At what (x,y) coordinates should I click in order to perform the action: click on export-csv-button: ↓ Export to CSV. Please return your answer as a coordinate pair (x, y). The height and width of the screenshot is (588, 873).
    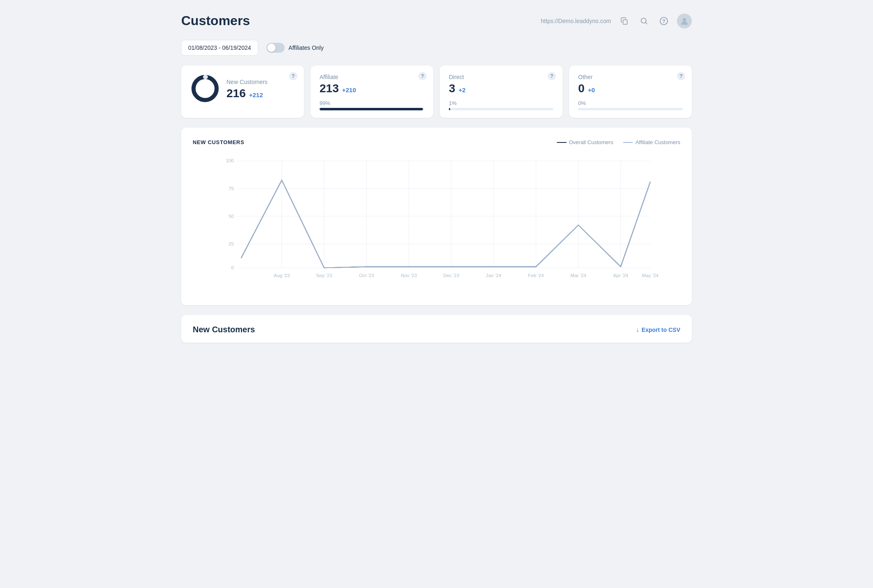
    Looking at the image, I should click on (658, 330).